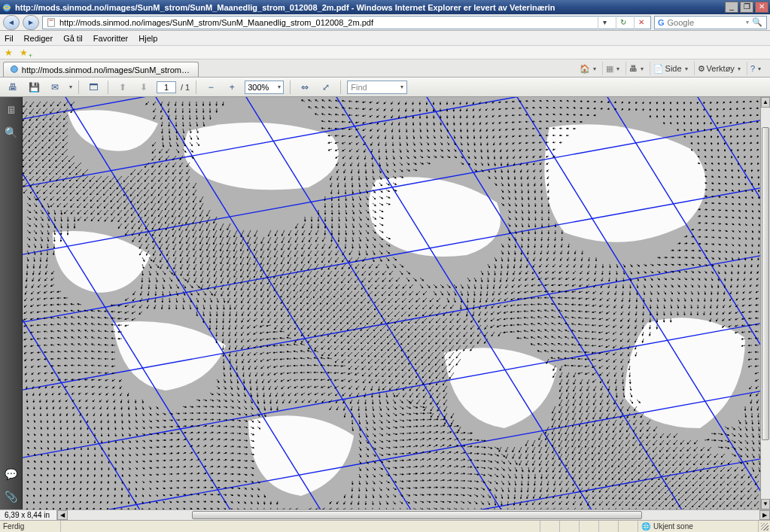 The height and width of the screenshot is (532, 770). Describe the element at coordinates (34, 87) in the screenshot. I see `pdf-save-button: 💾` at that location.